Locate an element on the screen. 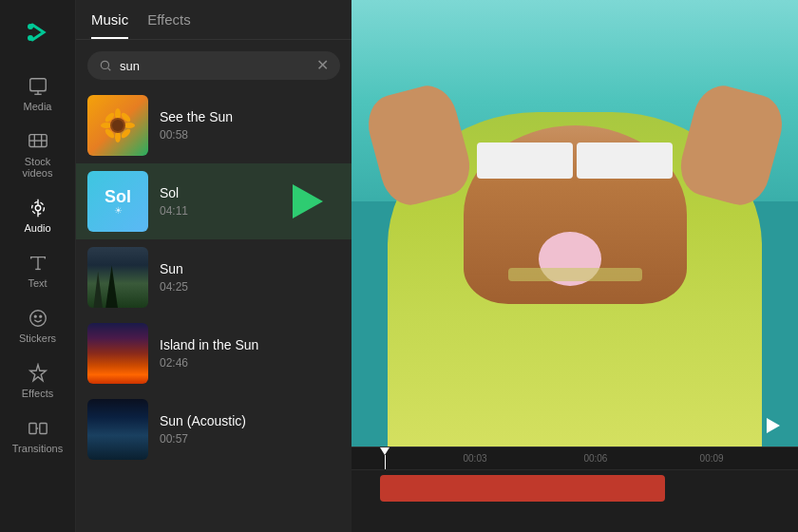 Image resolution: width=798 pixels, height=532 pixels. sidebar-item-transitions: Transitions is located at coordinates (38, 436).